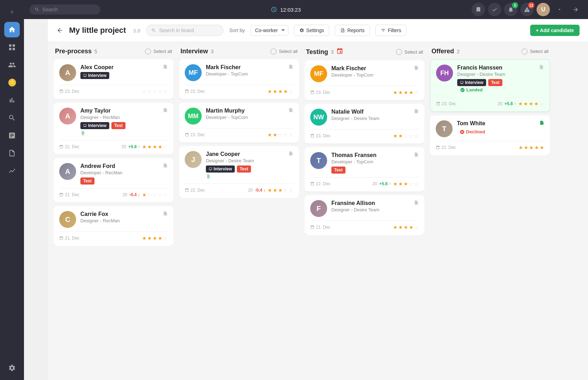 The height and width of the screenshot is (380, 588). What do you see at coordinates (370, 207) in the screenshot?
I see `card-info: Fransine Allison Designer - Desire Team` at bounding box center [370, 207].